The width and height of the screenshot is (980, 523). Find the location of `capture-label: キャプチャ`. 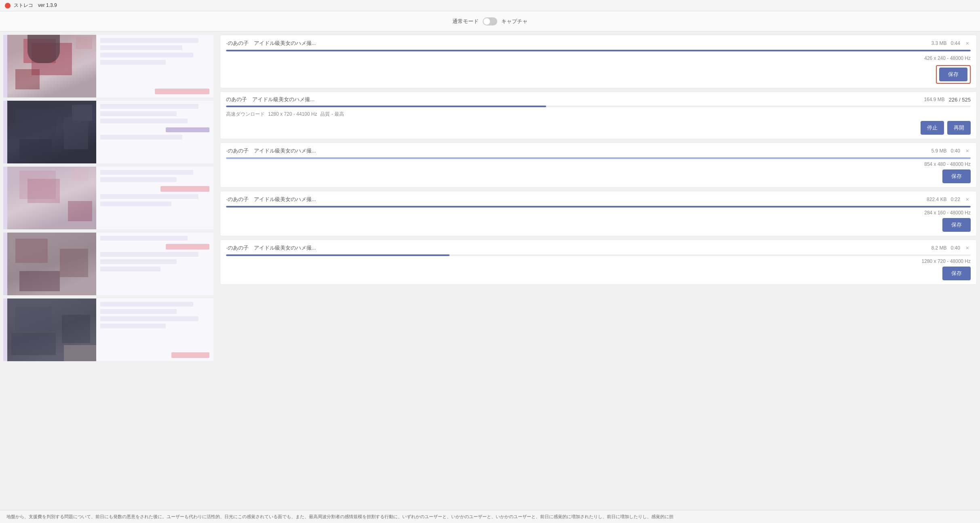

capture-label: キャプチャ is located at coordinates (514, 21).